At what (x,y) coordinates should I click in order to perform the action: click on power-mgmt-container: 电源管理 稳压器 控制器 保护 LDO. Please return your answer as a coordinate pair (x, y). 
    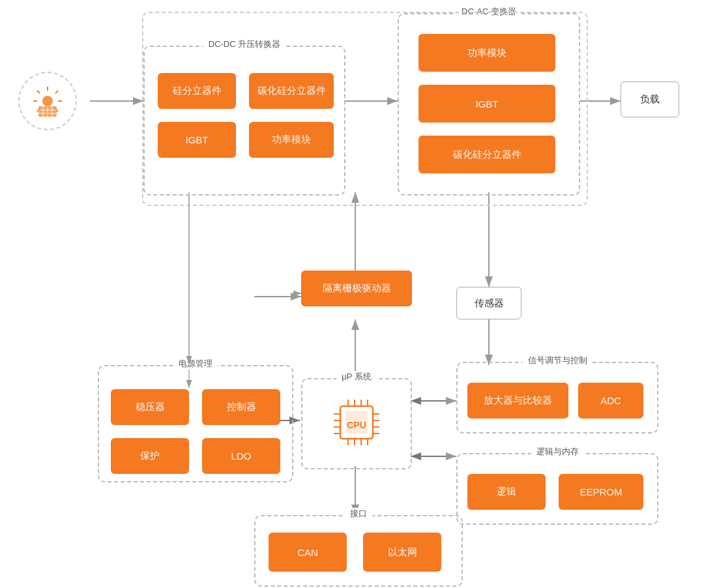
    Looking at the image, I should click on (196, 424).